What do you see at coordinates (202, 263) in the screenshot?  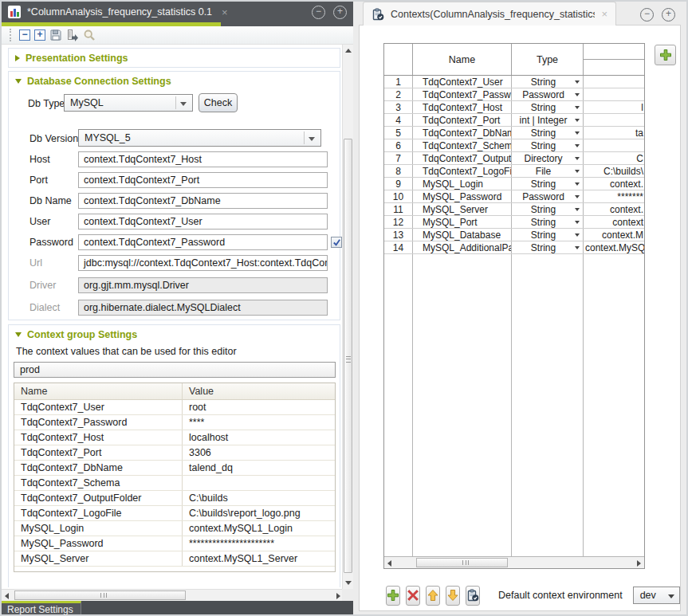 I see `url-input: jdbc:mysql://context.TdqContext7_Host:co…` at bounding box center [202, 263].